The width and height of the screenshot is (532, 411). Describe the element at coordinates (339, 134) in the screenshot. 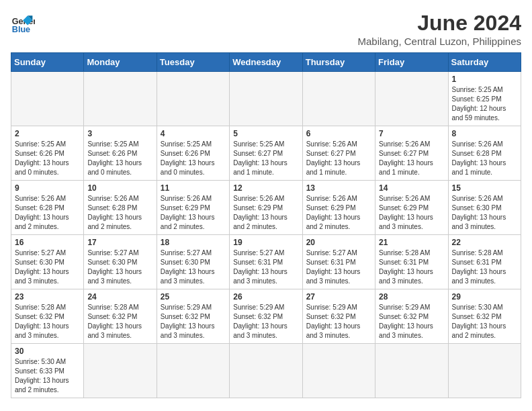

I see `day-number: 6` at that location.